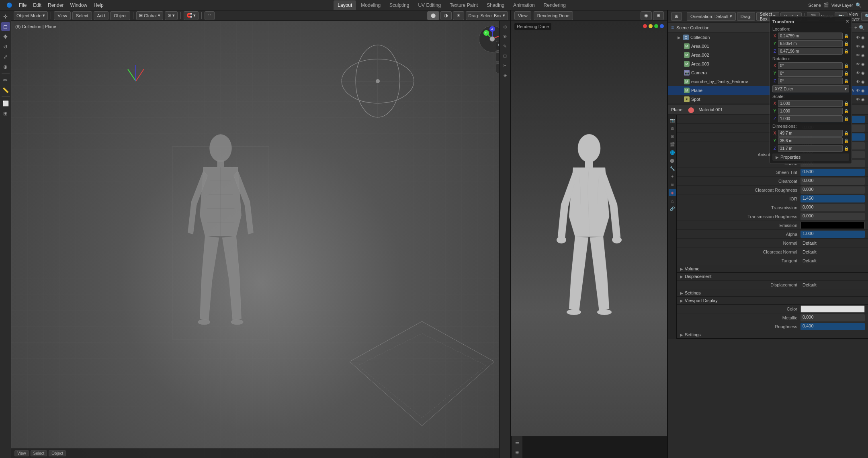  I want to click on orientation-dropdown: ⊞ Global ▾, so click(149, 16).